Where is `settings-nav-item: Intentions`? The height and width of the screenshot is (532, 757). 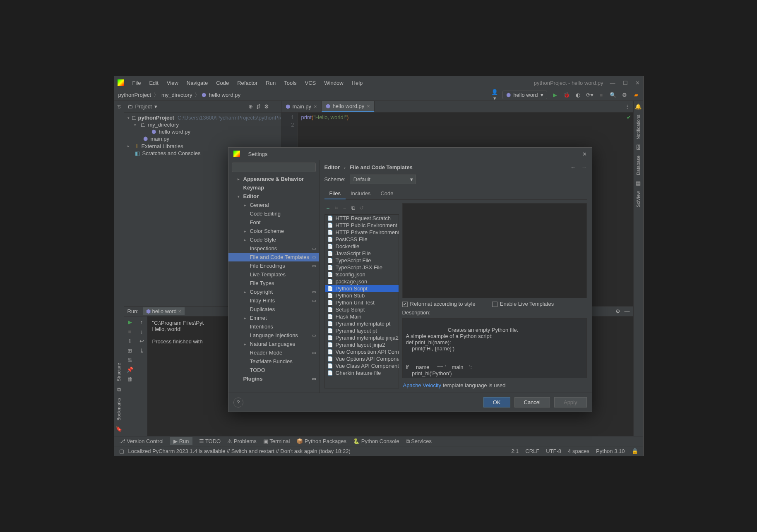 settings-nav-item: Intentions is located at coordinates (274, 327).